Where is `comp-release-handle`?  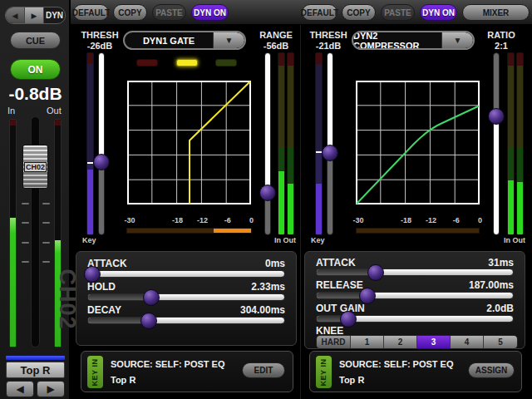
comp-release-handle is located at coordinates (367, 296).